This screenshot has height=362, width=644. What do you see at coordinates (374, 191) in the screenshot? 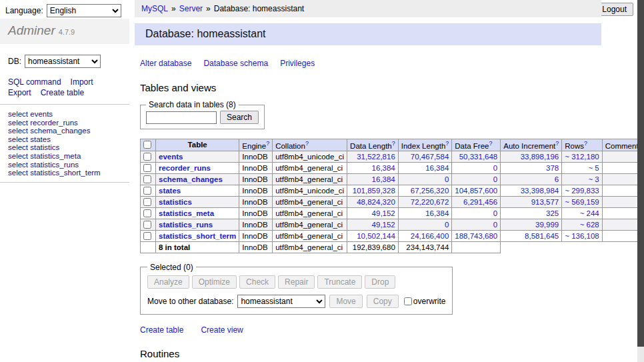
I see `data-length-link: 101,859,328` at bounding box center [374, 191].